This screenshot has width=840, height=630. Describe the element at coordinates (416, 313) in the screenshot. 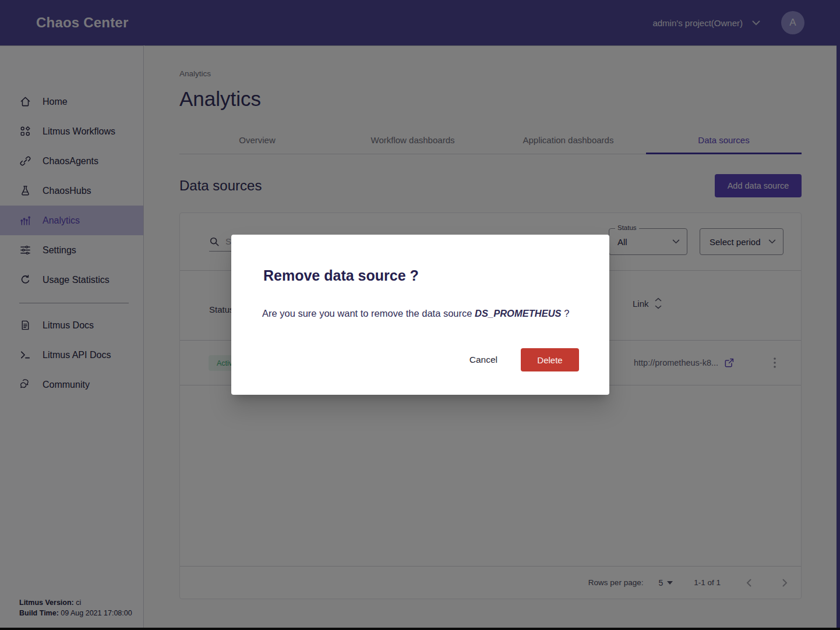

I see `dialog-body: Are you sure you want to remove the data…` at that location.